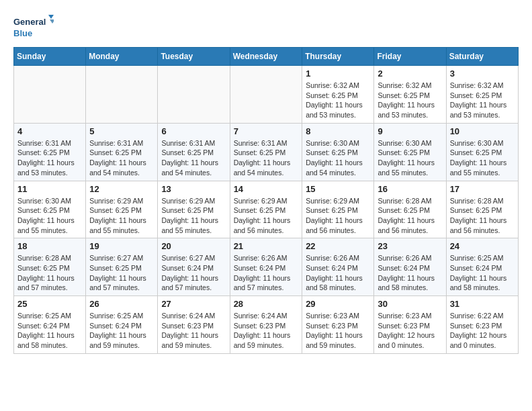 The image size is (532, 411). Describe the element at coordinates (193, 246) in the screenshot. I see `day-number: 20` at that location.